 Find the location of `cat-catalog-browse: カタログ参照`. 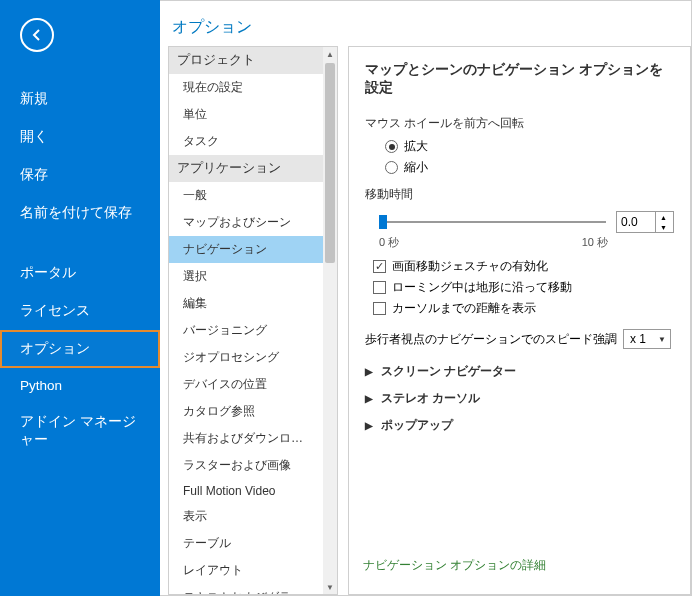

cat-catalog-browse: カタログ参照 is located at coordinates (246, 412).